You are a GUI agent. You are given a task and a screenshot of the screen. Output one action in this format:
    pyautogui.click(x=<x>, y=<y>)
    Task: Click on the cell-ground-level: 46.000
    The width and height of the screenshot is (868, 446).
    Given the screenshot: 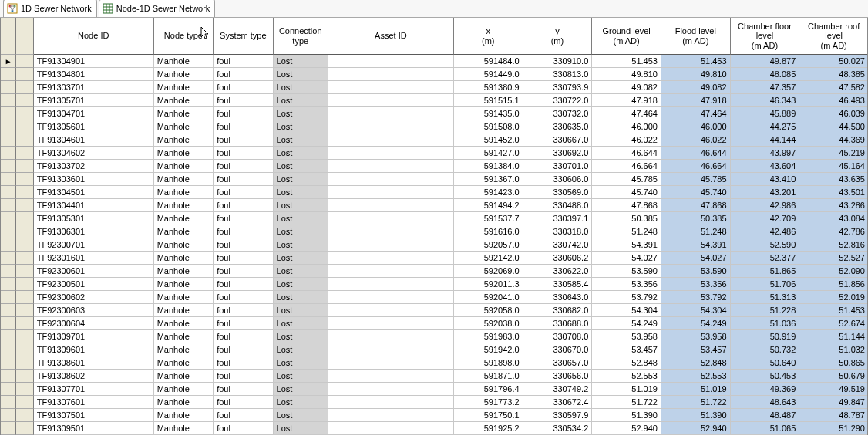 What is the action you would take?
    pyautogui.click(x=627, y=127)
    